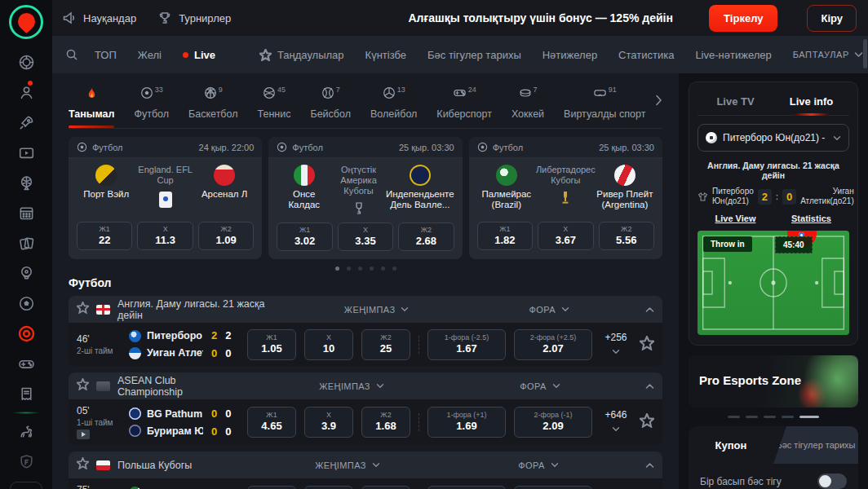  Describe the element at coordinates (467, 422) in the screenshot. I see `odd-button: 1-фора (+1)1.69` at that location.